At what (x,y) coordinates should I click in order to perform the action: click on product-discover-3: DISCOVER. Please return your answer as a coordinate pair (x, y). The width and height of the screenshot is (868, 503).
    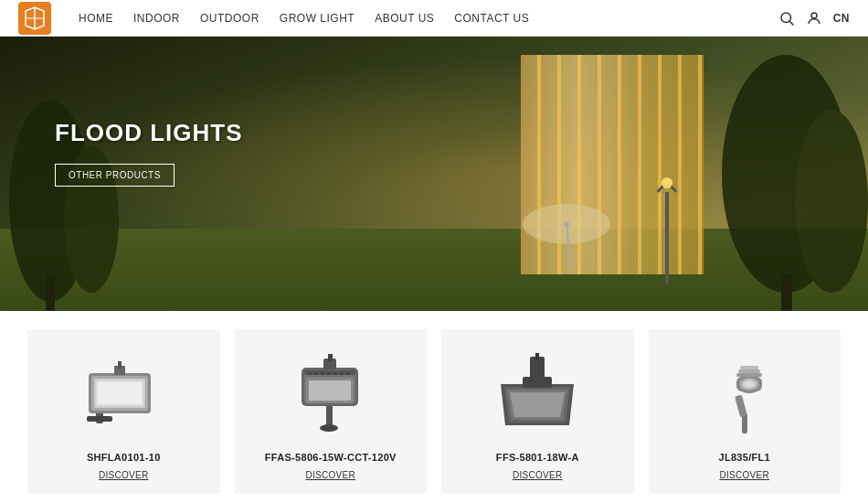
    Looking at the image, I should click on (537, 476).